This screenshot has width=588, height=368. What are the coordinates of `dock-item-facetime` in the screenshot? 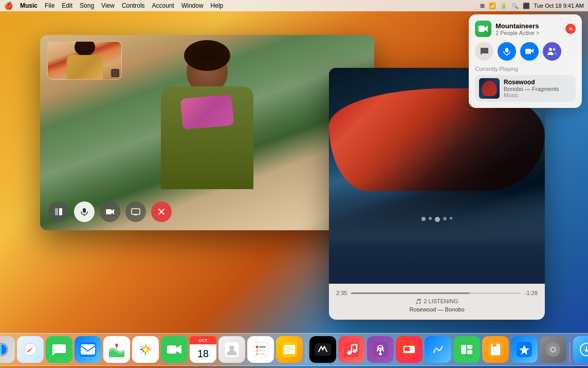 It's located at (174, 349).